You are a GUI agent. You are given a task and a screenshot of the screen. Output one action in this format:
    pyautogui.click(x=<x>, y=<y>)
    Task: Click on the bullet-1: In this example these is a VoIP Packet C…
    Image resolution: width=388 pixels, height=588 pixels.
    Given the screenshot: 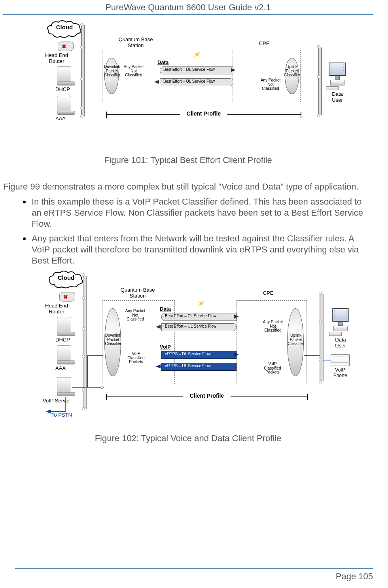 What is the action you would take?
    pyautogui.click(x=202, y=213)
    